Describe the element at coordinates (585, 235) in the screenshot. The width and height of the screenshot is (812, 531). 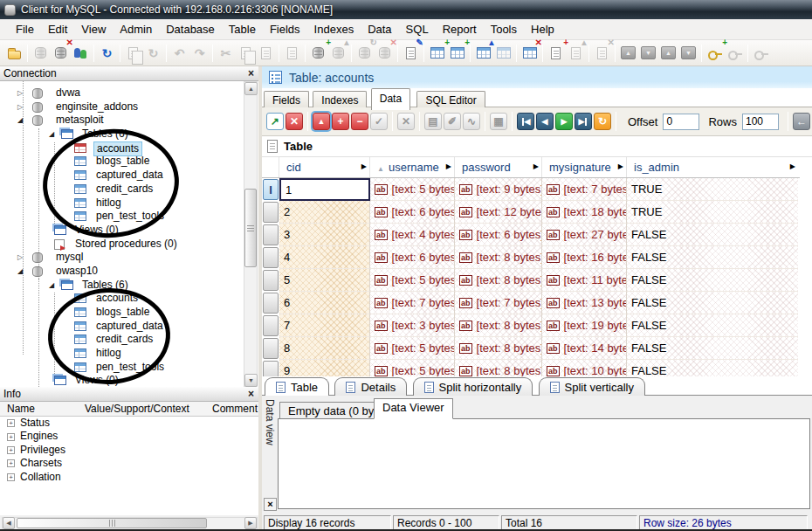
I see `cell-mysignature: ab[text: 27 bytes]` at that location.